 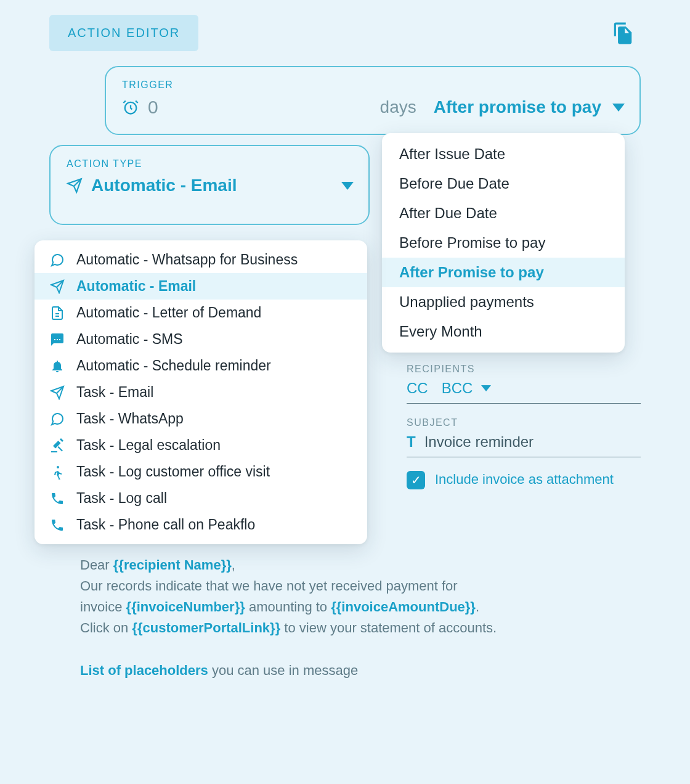 I want to click on action-type-option: Automatic - Schedule reminder, so click(x=201, y=366).